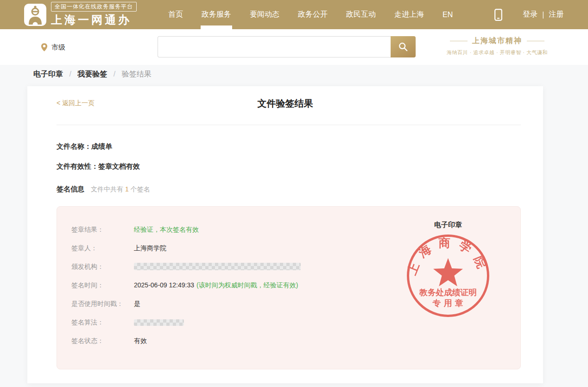 The image size is (588, 387). I want to click on login-link: 登录, so click(530, 15).